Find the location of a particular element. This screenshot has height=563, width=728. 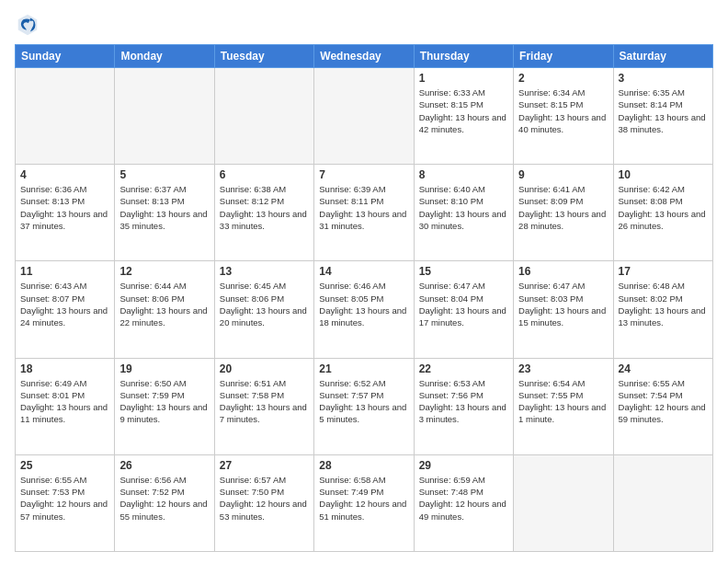

day-info: Sunrise: 6:58 AM Sunset: 7:49 PM Dayligh… is located at coordinates (364, 499).